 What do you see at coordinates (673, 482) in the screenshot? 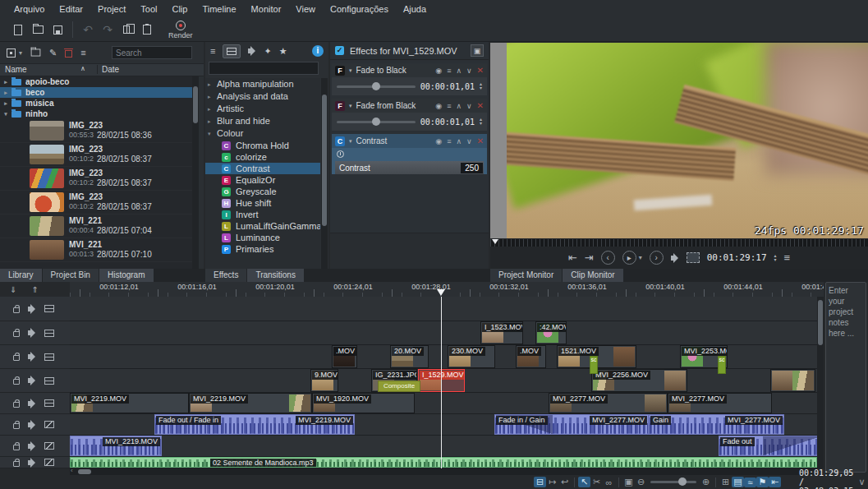
I see `zoom-slider` at bounding box center [673, 482].